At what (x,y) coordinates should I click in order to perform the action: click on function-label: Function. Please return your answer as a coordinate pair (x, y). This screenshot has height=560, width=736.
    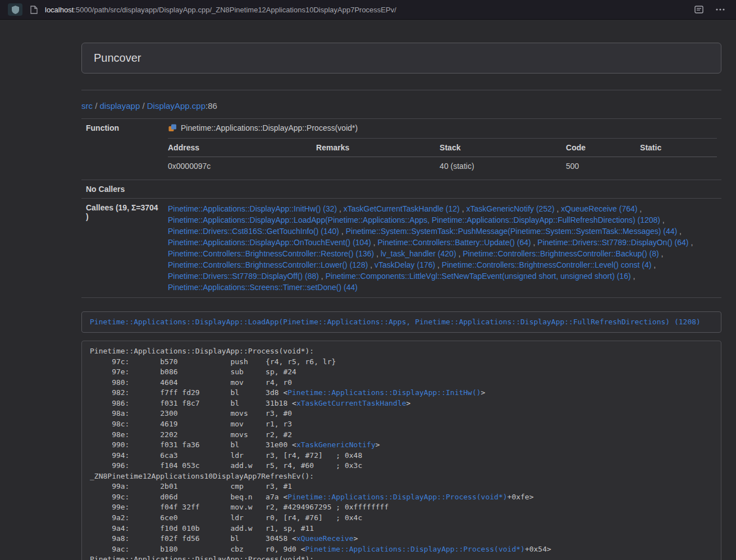
    Looking at the image, I should click on (122, 149).